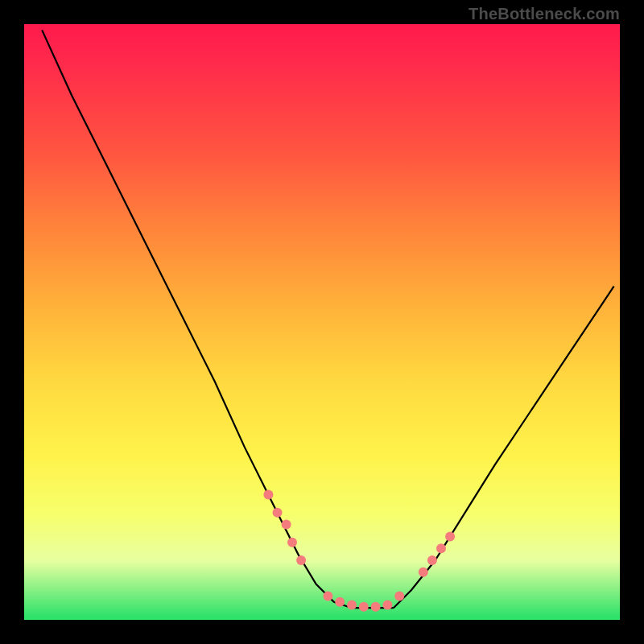 This screenshot has height=644, width=644. I want to click on watermark-text: TheBottleneck.com, so click(544, 14).